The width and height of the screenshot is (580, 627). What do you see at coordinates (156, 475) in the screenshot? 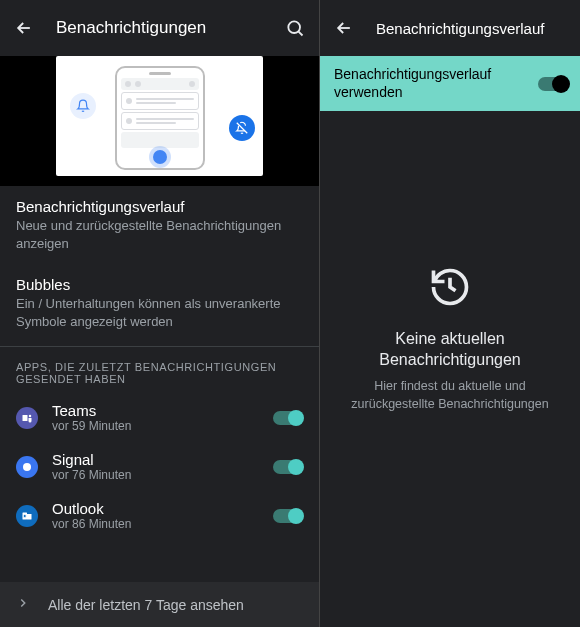
I see `app-subtext: vor 76 Minuten` at bounding box center [156, 475].